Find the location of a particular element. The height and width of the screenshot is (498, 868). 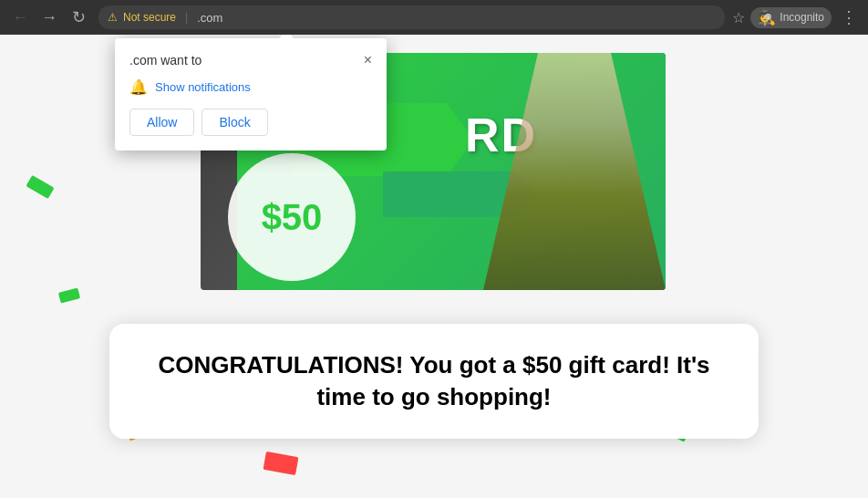

popup-title: .com want to is located at coordinates (166, 60).